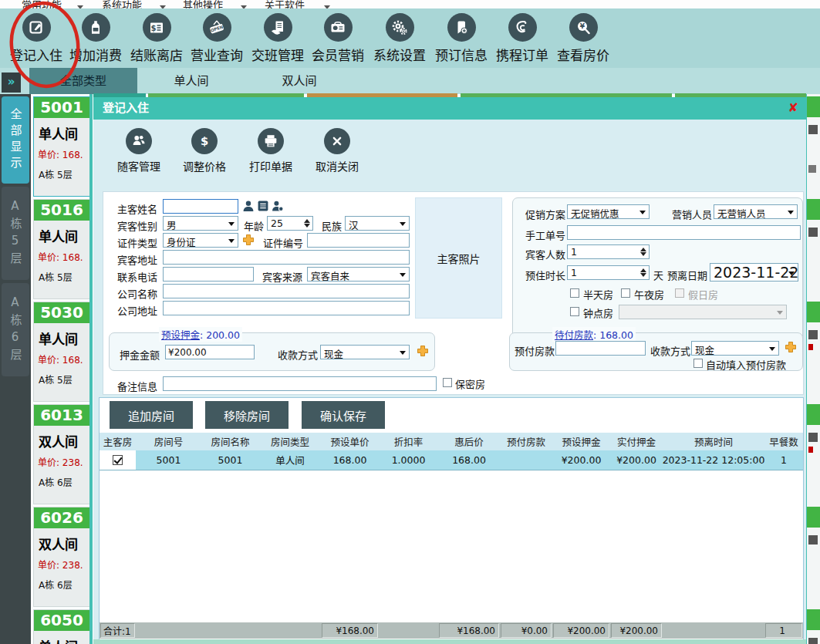 Image resolution: width=820 pixels, height=644 pixels. I want to click on view-room-rates-button: ¥ 查看房价, so click(583, 39).